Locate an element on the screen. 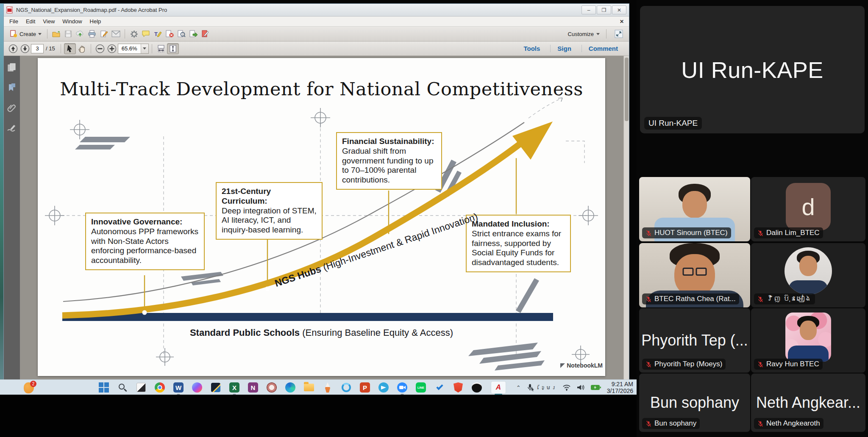 The height and width of the screenshot is (437, 868). microphone-tray-icon is located at coordinates (531, 387).